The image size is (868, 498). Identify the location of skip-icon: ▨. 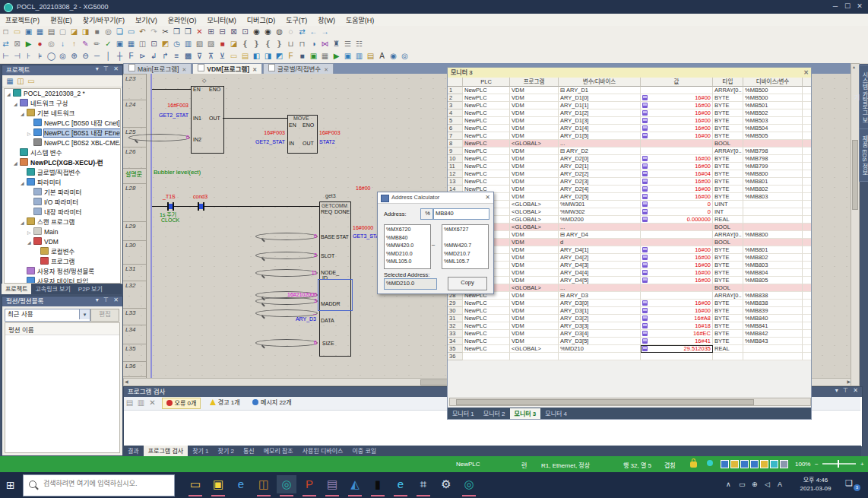
(211, 44).